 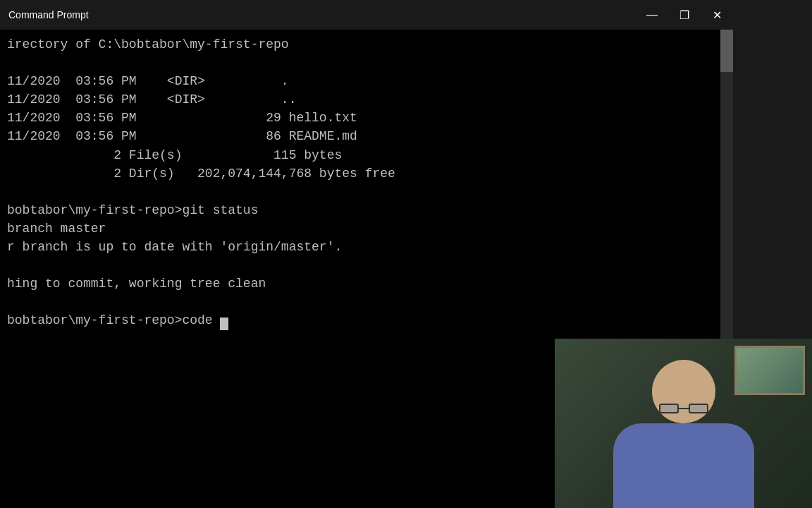 I want to click on background-art, so click(x=770, y=370).